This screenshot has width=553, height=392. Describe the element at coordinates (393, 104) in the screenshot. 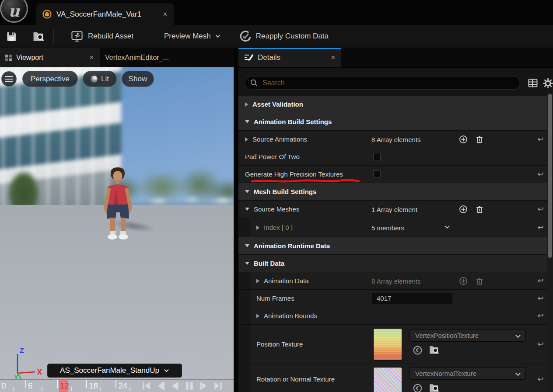

I see `category-asset-validation: Asset Validation` at that location.